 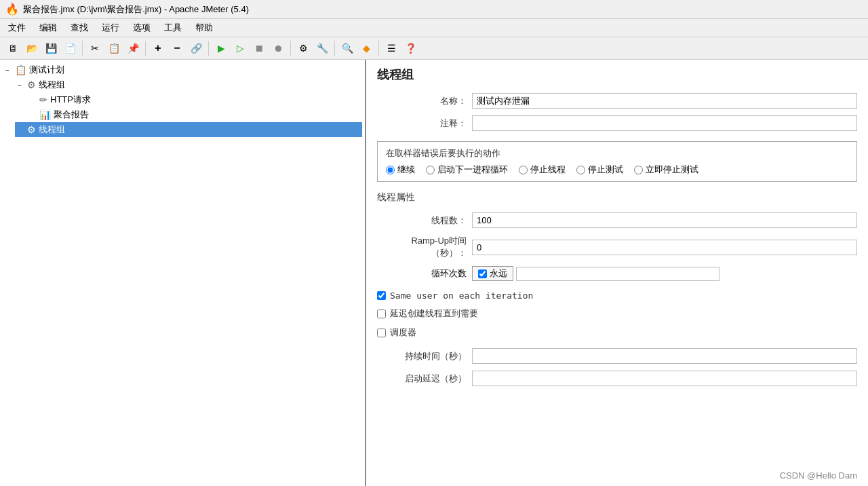 I want to click on remove-button: −, so click(x=177, y=48).